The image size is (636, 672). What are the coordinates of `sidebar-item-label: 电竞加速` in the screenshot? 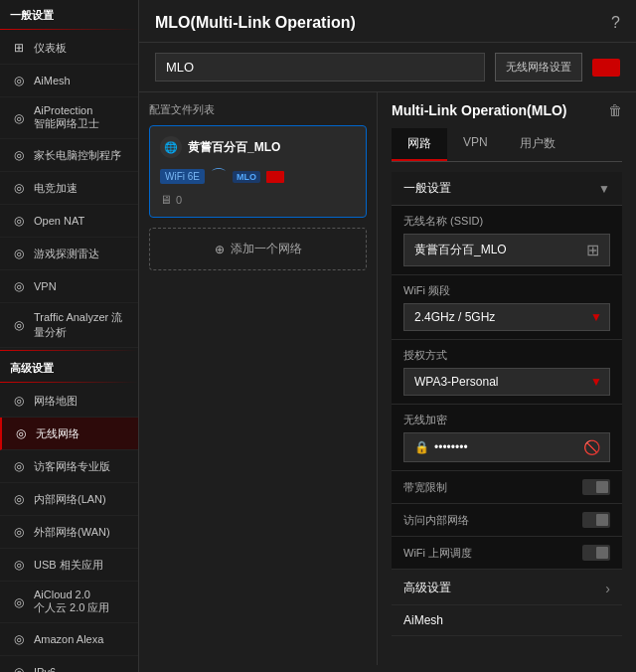 It's located at (56, 189).